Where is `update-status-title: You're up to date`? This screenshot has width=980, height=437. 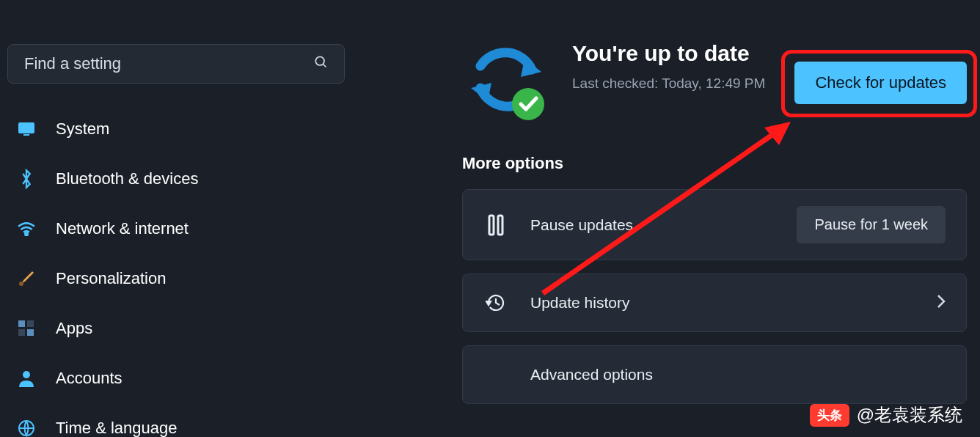 update-status-title: You're up to date is located at coordinates (672, 54).